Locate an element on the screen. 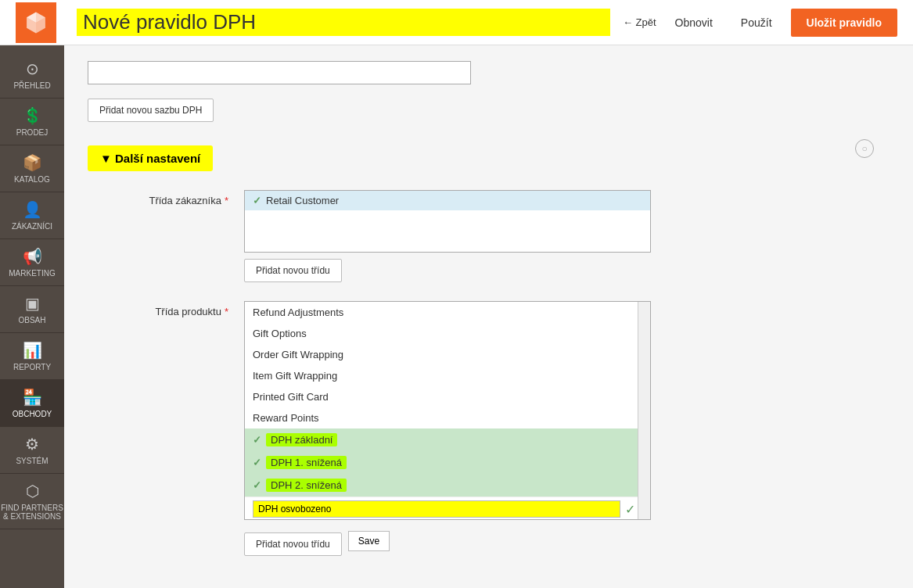 This screenshot has height=588, width=913. sidebar-item-label: OBCHODY is located at coordinates (33, 414).